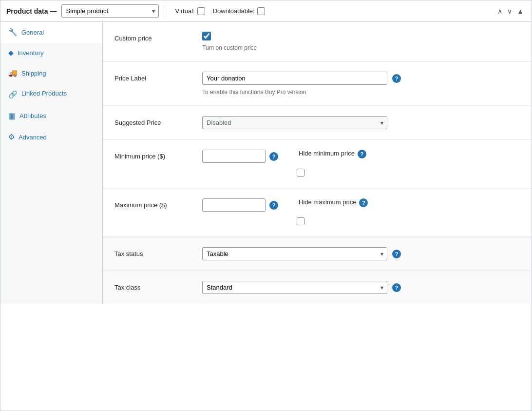 This screenshot has height=411, width=532. What do you see at coordinates (317, 254) in the screenshot?
I see `tax-status-field: Tax status Taxable Shipping only None ?` at bounding box center [317, 254].